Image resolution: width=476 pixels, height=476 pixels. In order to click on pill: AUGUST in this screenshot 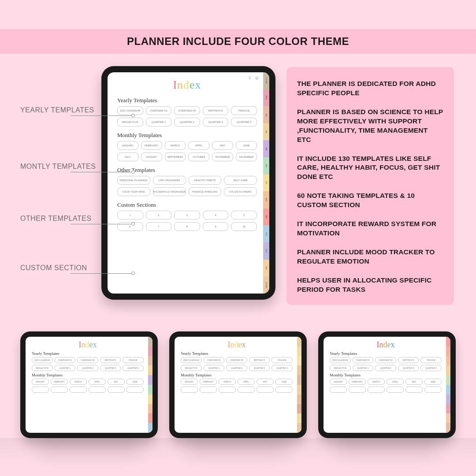, I will do `click(152, 157)`.